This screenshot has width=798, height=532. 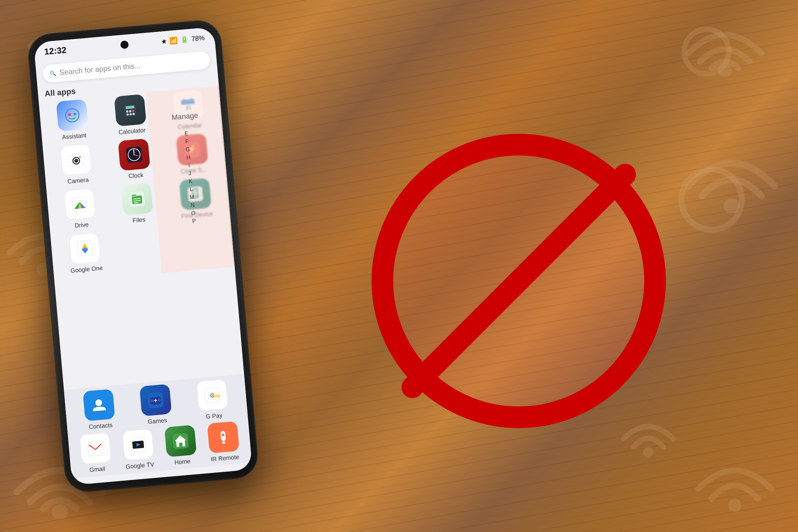 What do you see at coordinates (78, 180) in the screenshot?
I see `app-label-camera: Camera` at bounding box center [78, 180].